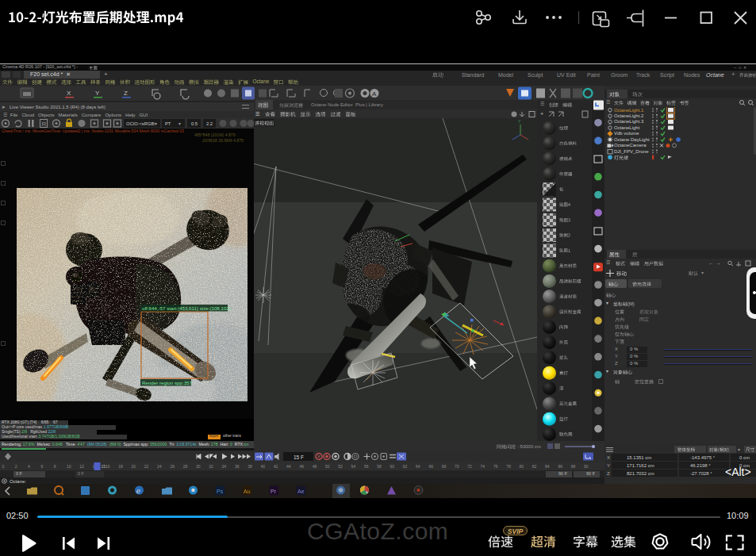  I want to click on svg-text: 90, so click(586, 466).